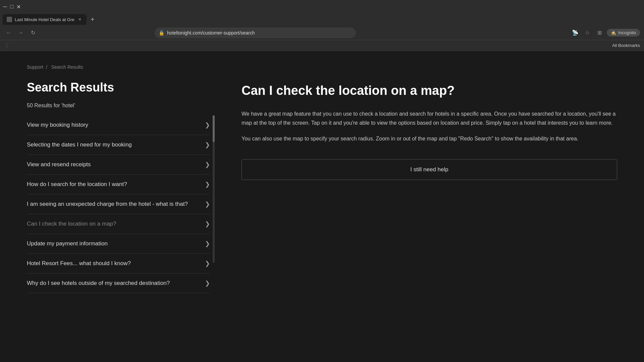 This screenshot has height=362, width=644. What do you see at coordinates (429, 91) in the screenshot?
I see `article-title: Can I check the location on a map?` at bounding box center [429, 91].